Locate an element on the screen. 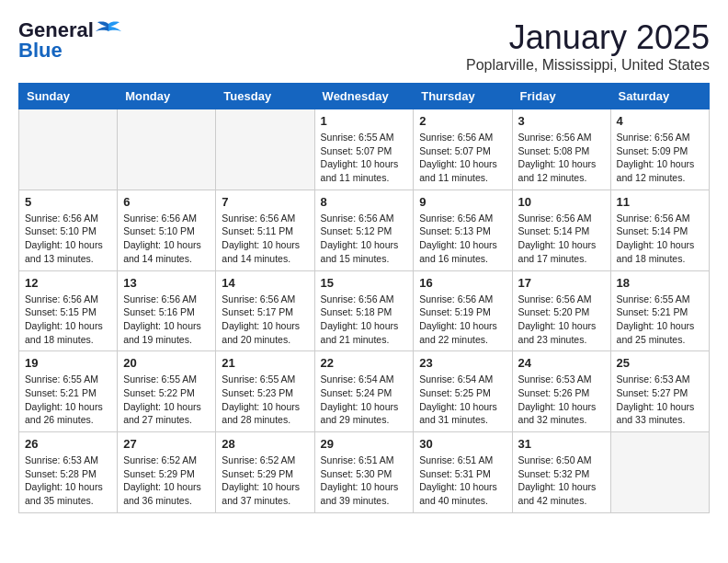 The width and height of the screenshot is (728, 563). col-tuesday: Tuesday is located at coordinates (265, 97).